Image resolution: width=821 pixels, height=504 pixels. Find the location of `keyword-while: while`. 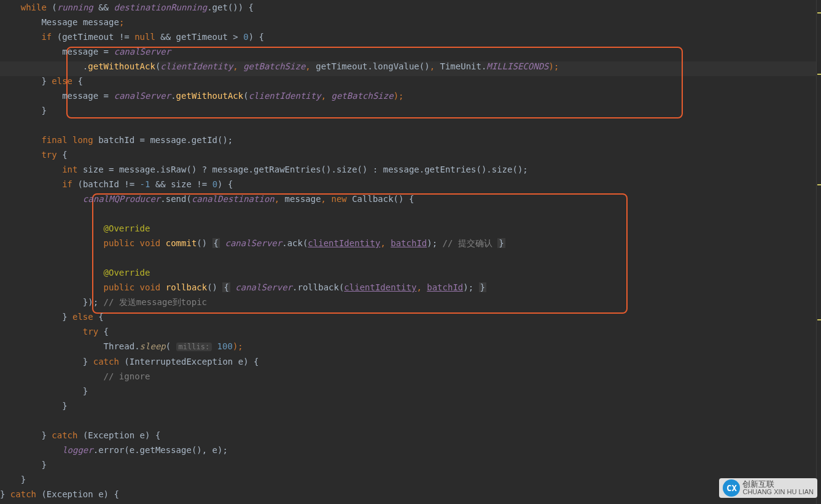

keyword-while: while is located at coordinates (34, 7).